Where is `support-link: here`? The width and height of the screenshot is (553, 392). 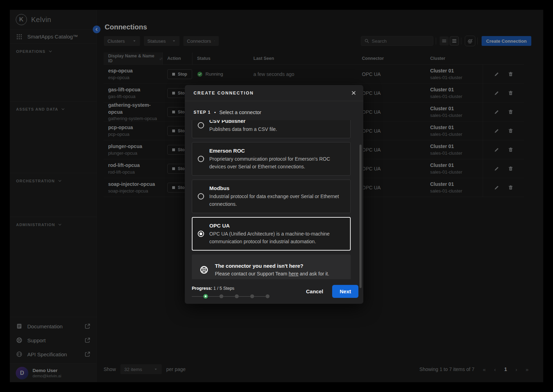 support-link: here is located at coordinates (294, 274).